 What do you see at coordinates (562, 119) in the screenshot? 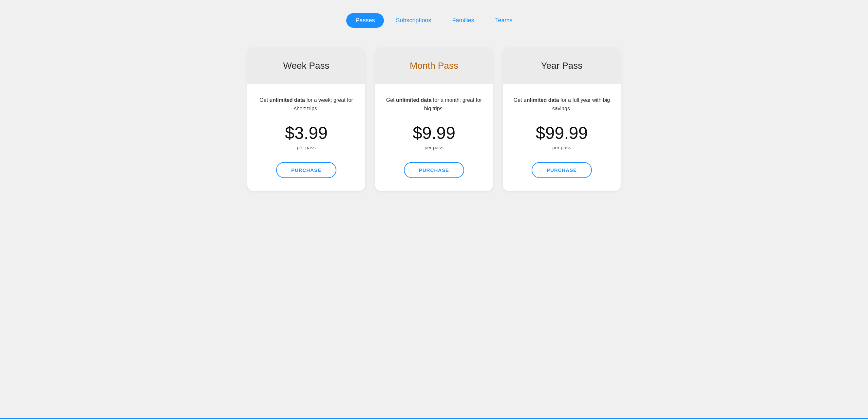
I see `card-year-pass: Year PassGet unlimited data for a full y…` at bounding box center [562, 119].